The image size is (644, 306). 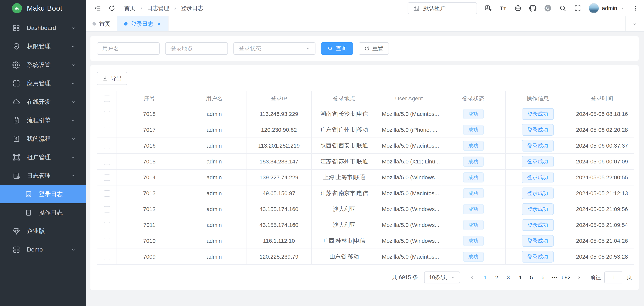 What do you see at coordinates (614, 277) in the screenshot?
I see `goto-page-input` at bounding box center [614, 277].